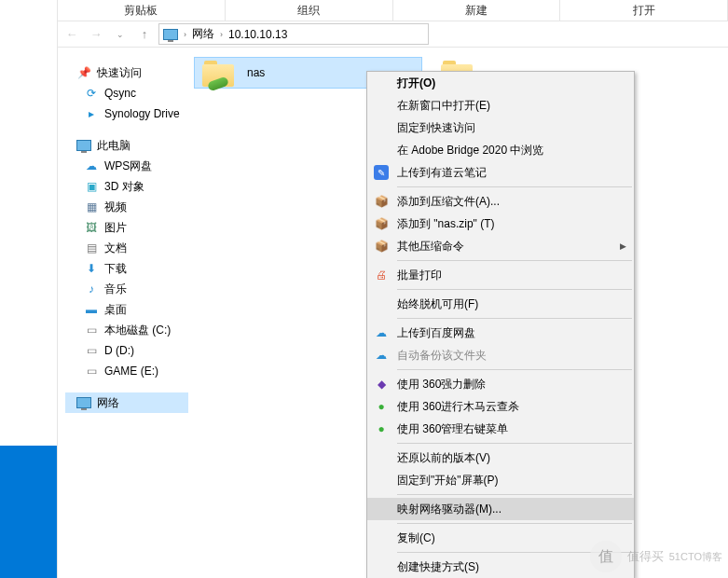 Image resolution: width=728 pixels, height=578 pixels. Describe the element at coordinates (142, 10) in the screenshot. I see `ribbon-clipboard: 剪贴板` at that location.